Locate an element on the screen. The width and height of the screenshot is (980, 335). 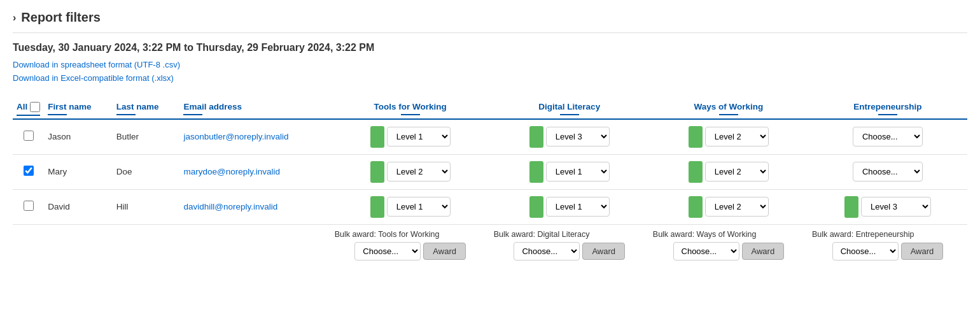
ways-select-1: Level 1Level 2Level 3 is located at coordinates (737, 172).